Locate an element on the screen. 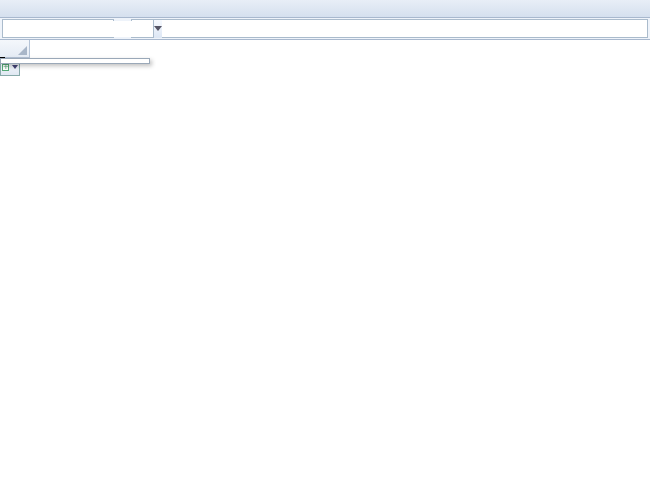 The height and width of the screenshot is (500, 650). name-box is located at coordinates (78, 29).